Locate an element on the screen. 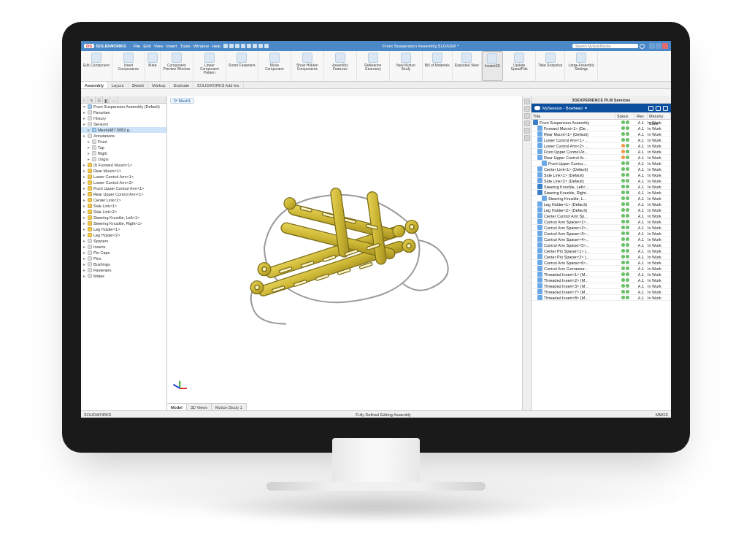  plm-row: Lower Control Arm<1> ...A.1In Work is located at coordinates (602, 140).